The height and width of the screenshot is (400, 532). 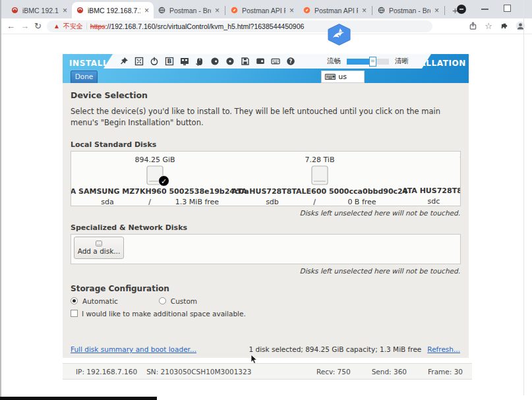 What do you see at coordinates (373, 62) in the screenshot?
I see `quality-slider-handle` at bounding box center [373, 62].